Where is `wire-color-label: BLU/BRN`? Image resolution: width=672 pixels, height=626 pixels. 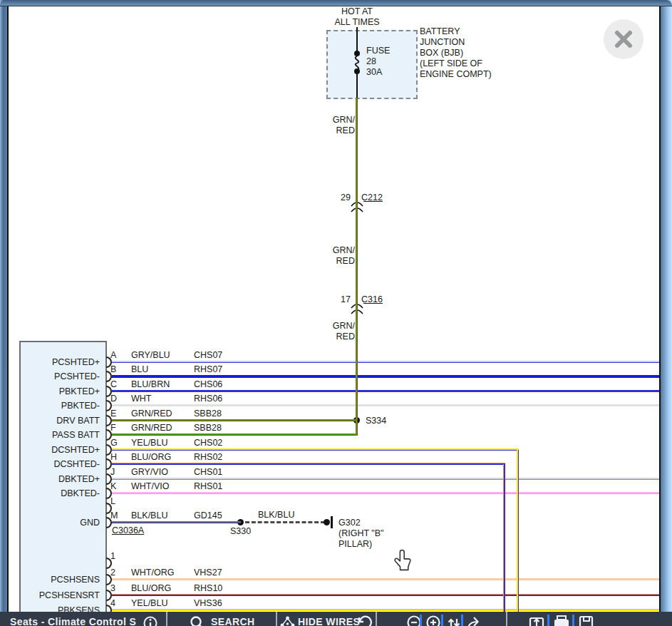
wire-color-label: BLU/BRN is located at coordinates (150, 385).